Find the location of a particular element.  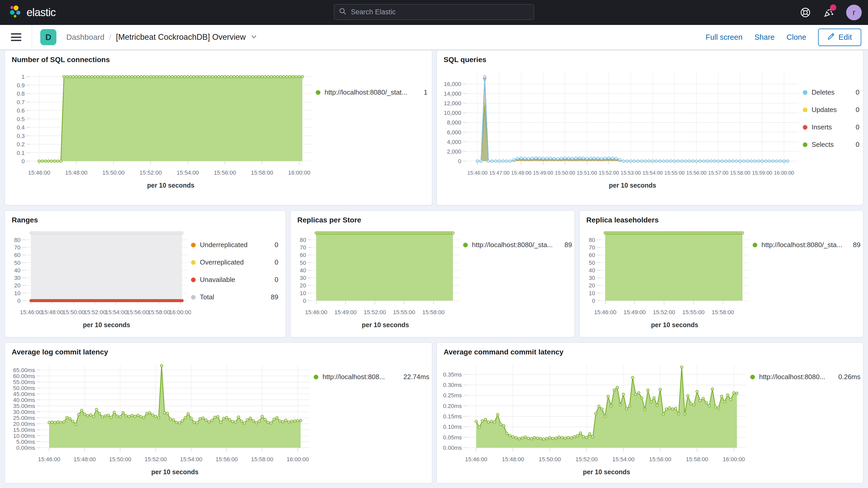

panel-title: Replicas per Store is located at coordinates (433, 217).